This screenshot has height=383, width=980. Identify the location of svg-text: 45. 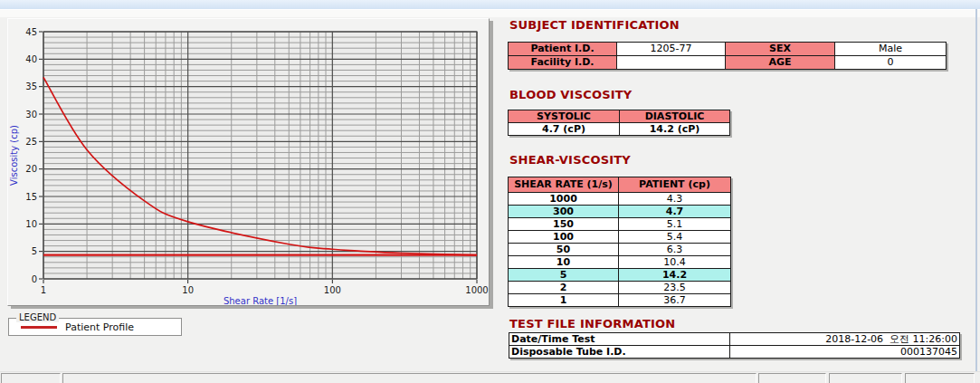
(31, 33).